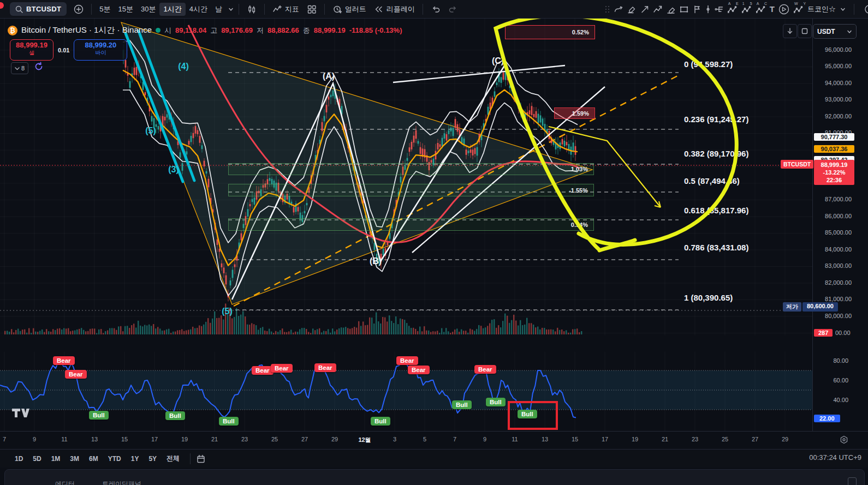 Image resolution: width=868 pixels, height=485 pixels. I want to click on time-label: 7, so click(455, 439).